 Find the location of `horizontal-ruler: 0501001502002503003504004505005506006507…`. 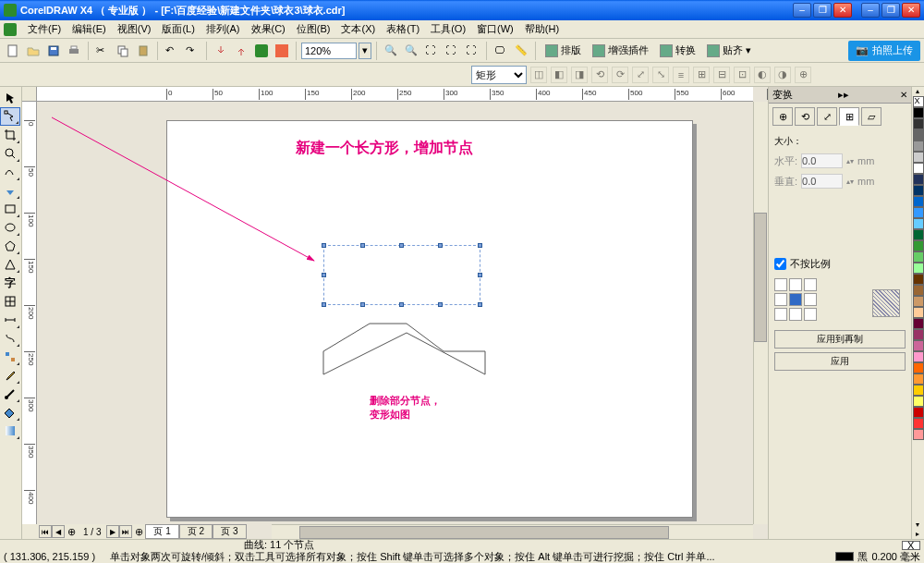

horizontal-ruler: 0501001502002503003504004505005506006507… is located at coordinates (395, 94).